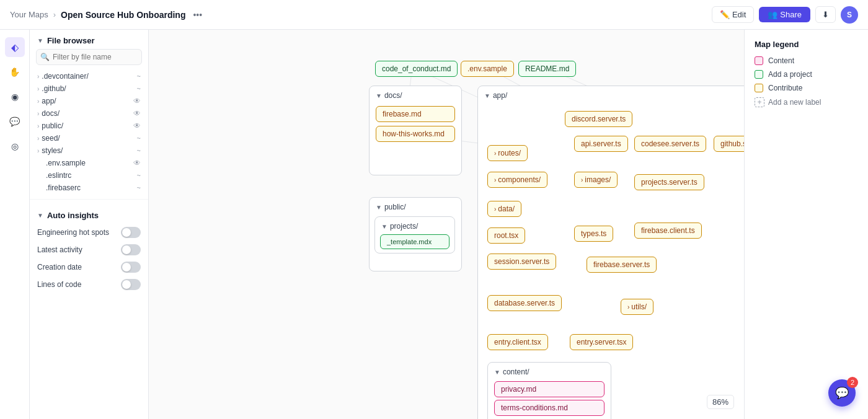  I want to click on legend-item-content: Content, so click(806, 61).